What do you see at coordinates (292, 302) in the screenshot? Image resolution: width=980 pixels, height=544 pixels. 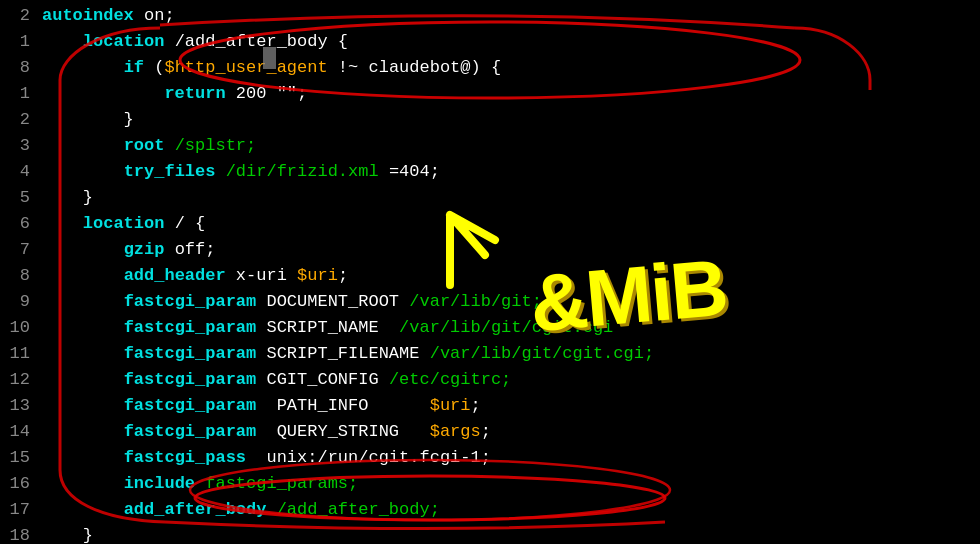 I see `line-content: fastcgi_param DOCUMENT_ROOT /var/lib/git…` at bounding box center [292, 302].